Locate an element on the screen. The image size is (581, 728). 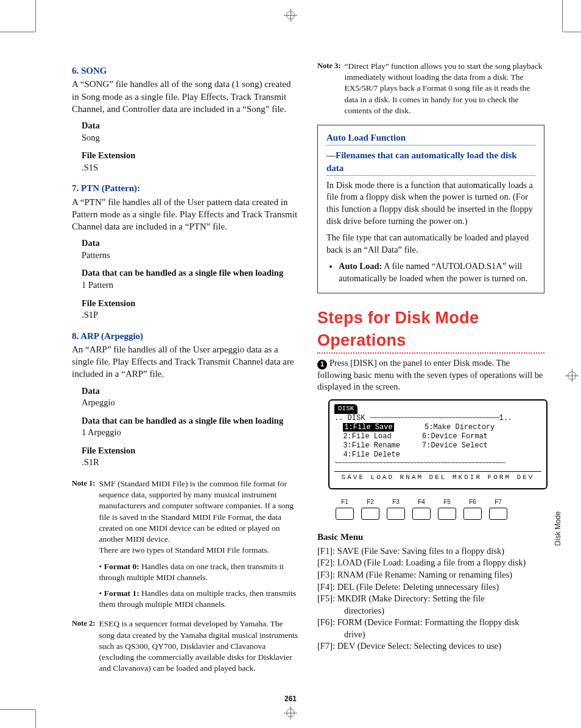
basic-menu-list: [F1]: SAVE (File Save: Saving files to a… is located at coordinates (431, 599).